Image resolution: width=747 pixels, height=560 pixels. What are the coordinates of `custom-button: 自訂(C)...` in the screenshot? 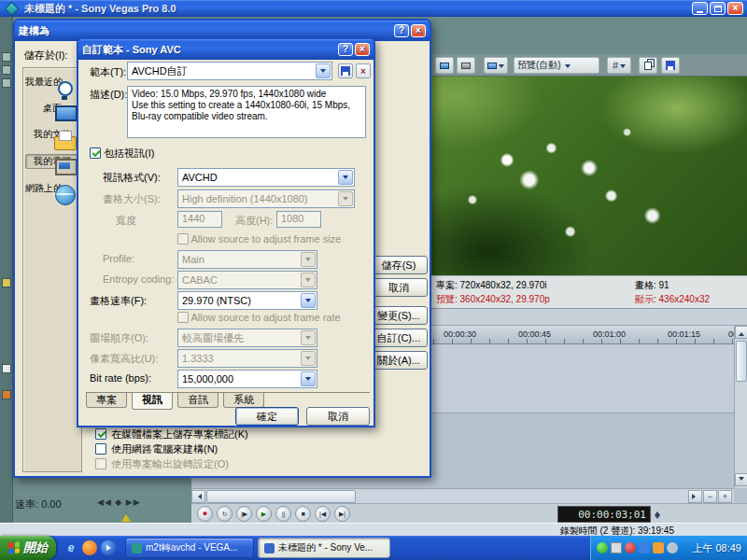 It's located at (399, 338).